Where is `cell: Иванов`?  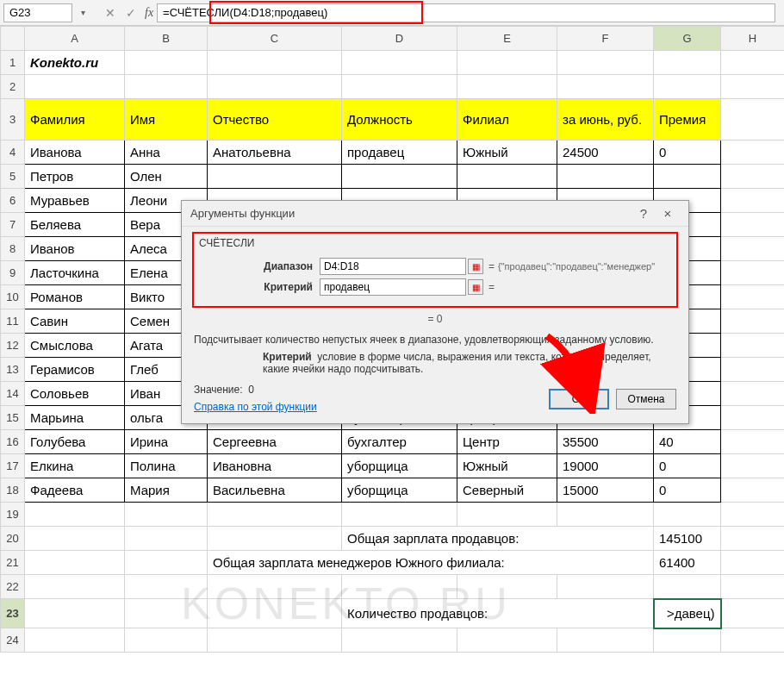
cell: Иванов is located at coordinates (75, 249).